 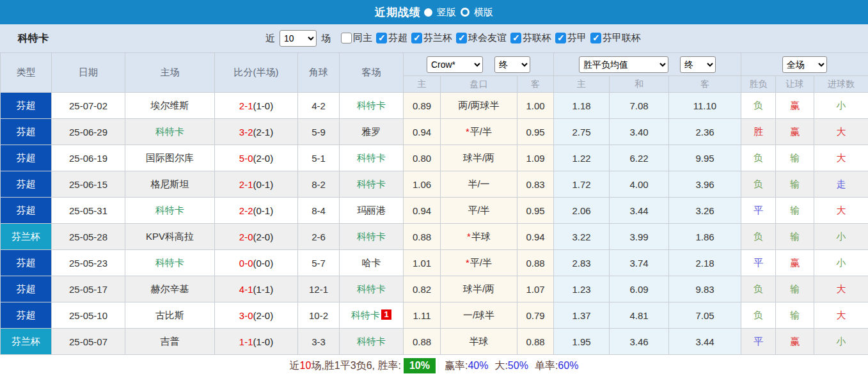 What do you see at coordinates (705, 84) in the screenshot?
I see `sub-header-eu-away: 客` at bounding box center [705, 84].